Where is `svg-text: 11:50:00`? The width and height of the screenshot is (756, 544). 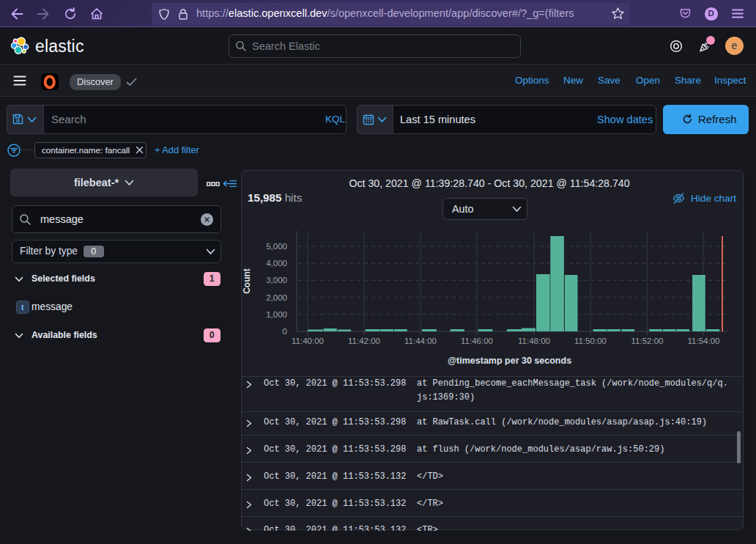 svg-text: 11:50:00 is located at coordinates (590, 341).